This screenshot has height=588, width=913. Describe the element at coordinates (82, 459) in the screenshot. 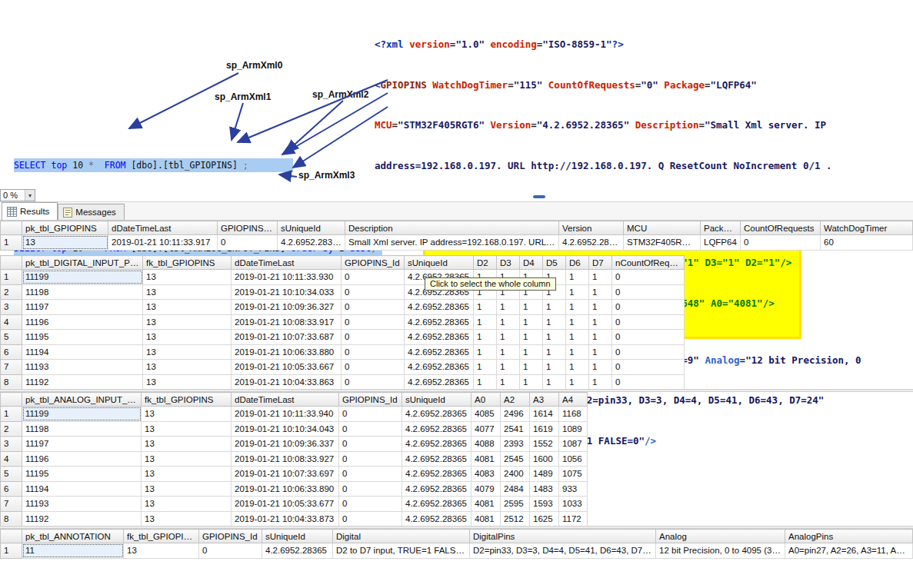

I see `grid-cell: 11196` at that location.